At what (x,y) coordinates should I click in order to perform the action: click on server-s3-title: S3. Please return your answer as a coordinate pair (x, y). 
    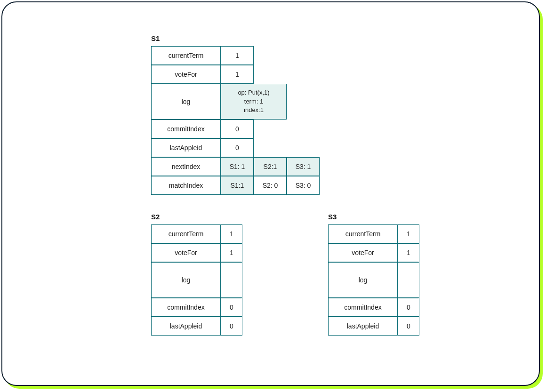
    Looking at the image, I should click on (374, 216).